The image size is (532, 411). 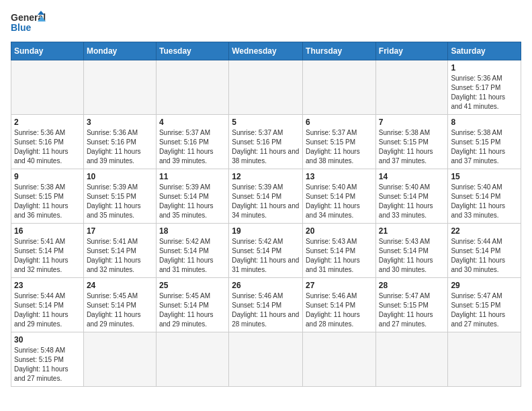 What do you see at coordinates (48, 360) in the screenshot?
I see `calendar-cell: 30Sunrise: 5:48 AMSunset: 5:15 PMDayligh…` at bounding box center [48, 360].